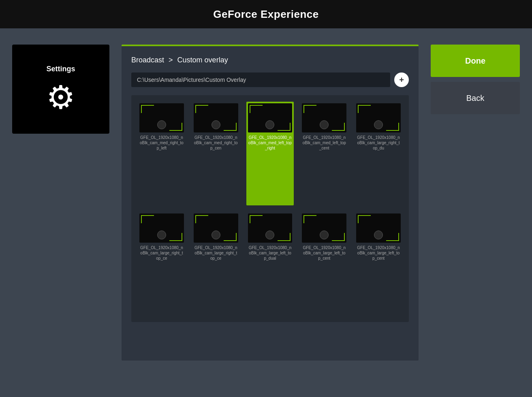  What do you see at coordinates (270, 80) in the screenshot?
I see `filepath-row: +` at bounding box center [270, 80].